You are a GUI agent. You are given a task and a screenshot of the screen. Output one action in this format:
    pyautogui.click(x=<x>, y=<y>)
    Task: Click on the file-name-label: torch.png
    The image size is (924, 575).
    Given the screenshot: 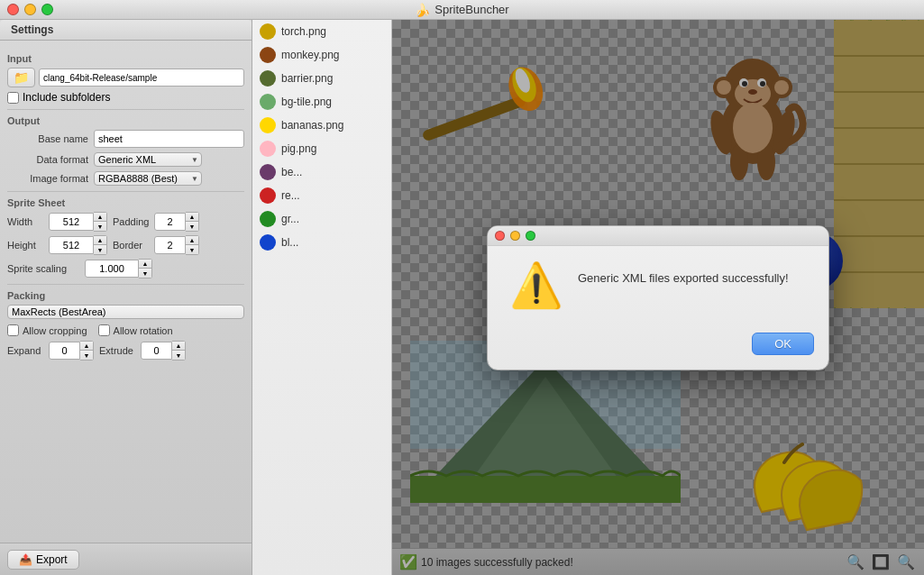 What is the action you would take?
    pyautogui.click(x=304, y=32)
    